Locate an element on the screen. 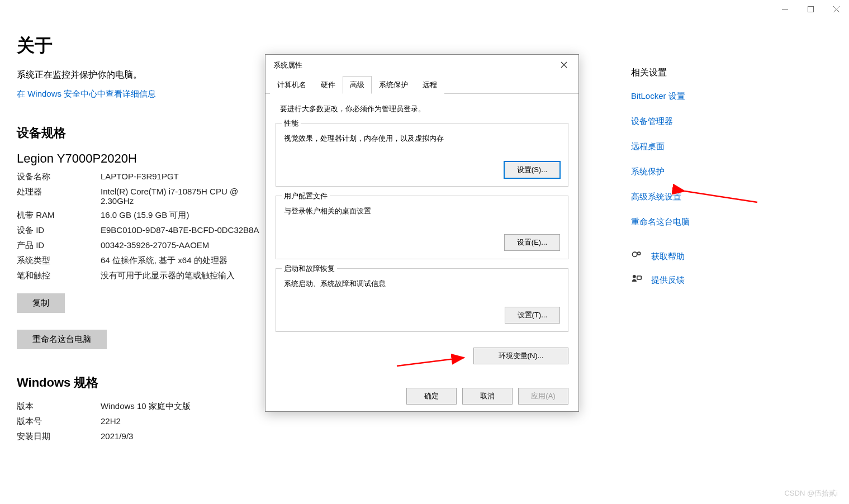 This screenshot has width=849, height=504. fieldset-startup-recovery: 启动和故障恢复 系统启动、系统故障和调试信息 设置(T)... is located at coordinates (422, 300).